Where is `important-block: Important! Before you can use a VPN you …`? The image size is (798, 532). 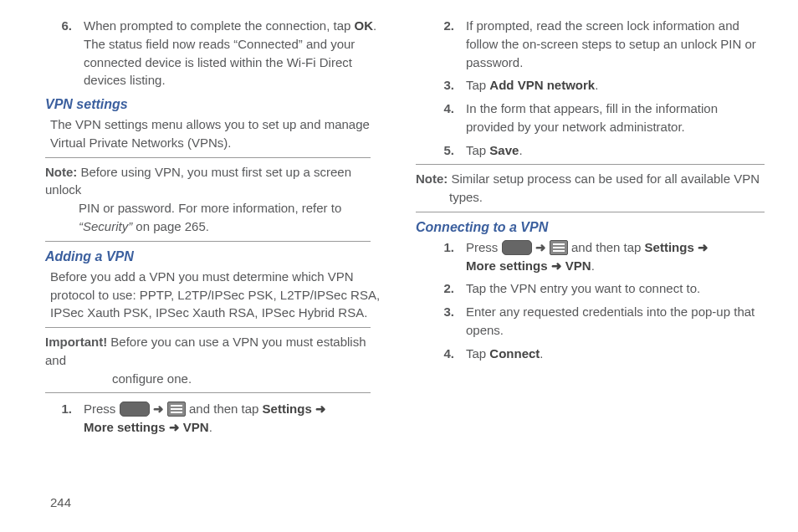
important-block: Important! Before you can use a VPN you … is located at coordinates (207, 360).